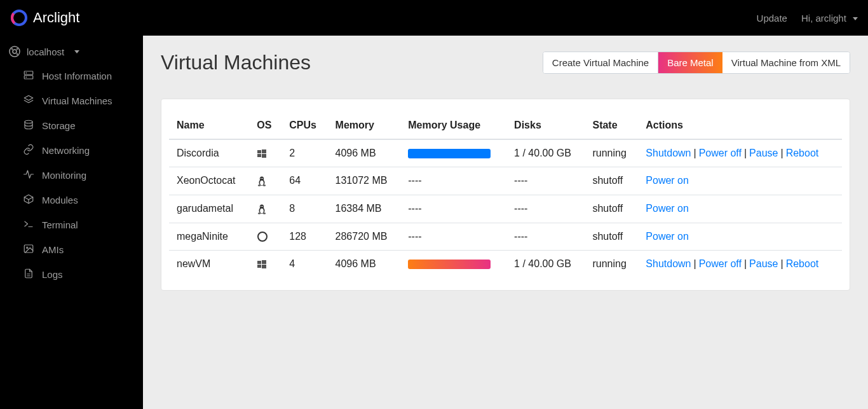 This screenshot has width=868, height=409. Describe the element at coordinates (824, 18) in the screenshot. I see `user-menu-label: Hi, arclight` at that location.